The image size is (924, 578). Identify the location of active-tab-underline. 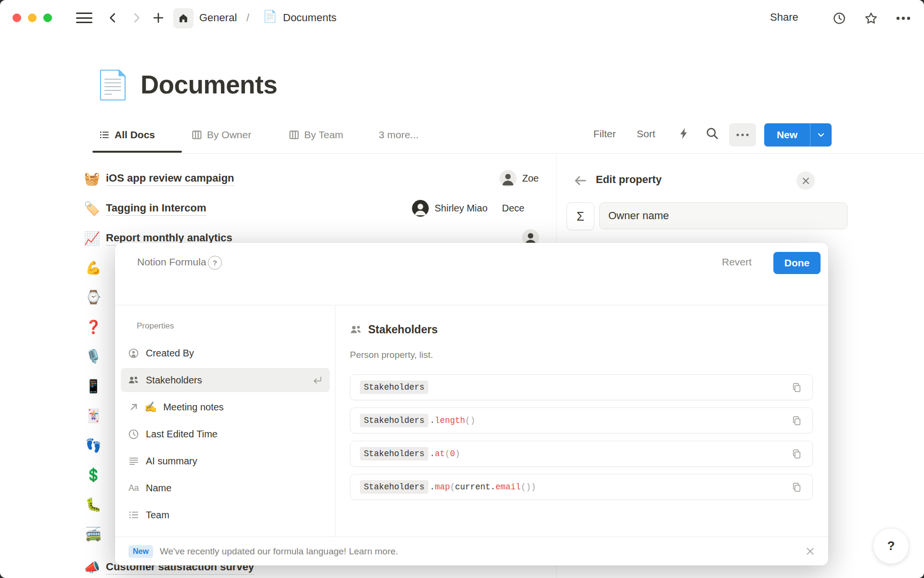
(137, 152).